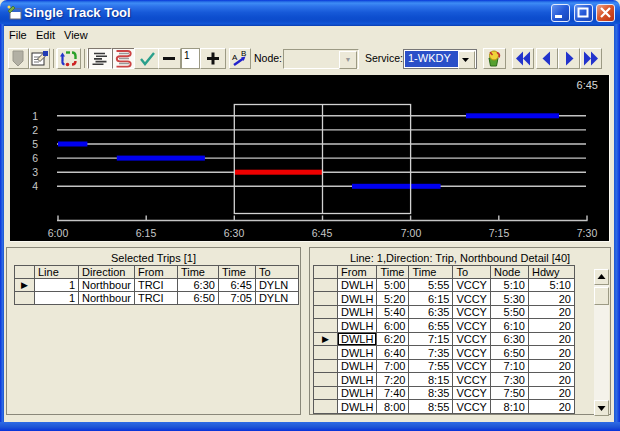 The width and height of the screenshot is (620, 431). What do you see at coordinates (58, 233) in the screenshot?
I see `svg-text: 6:00` at bounding box center [58, 233].